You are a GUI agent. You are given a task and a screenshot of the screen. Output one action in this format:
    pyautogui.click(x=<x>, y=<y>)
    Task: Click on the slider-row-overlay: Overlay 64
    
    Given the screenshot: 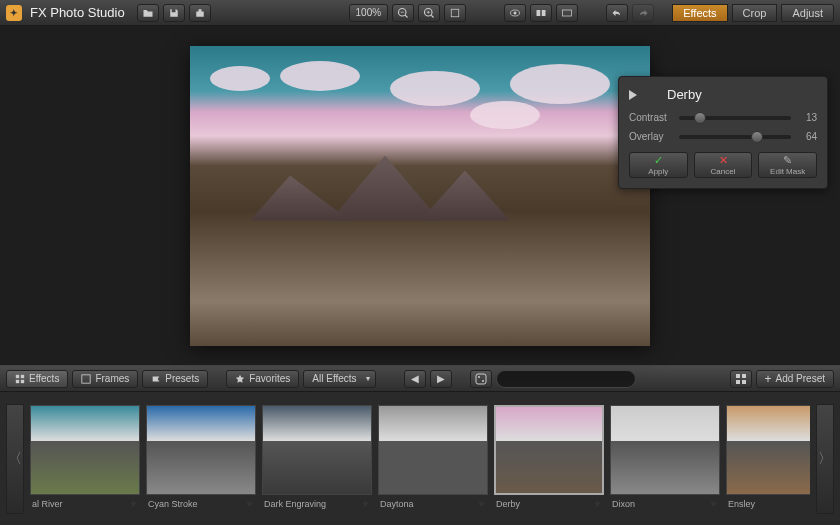 What is the action you would take?
    pyautogui.click(x=723, y=136)
    